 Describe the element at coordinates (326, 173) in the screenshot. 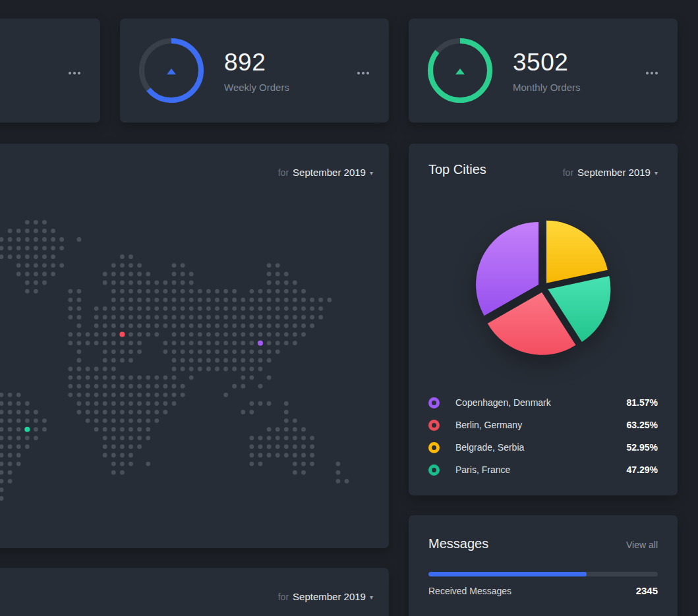

I see `map-period-dropdown: for September 2019 ▾` at that location.